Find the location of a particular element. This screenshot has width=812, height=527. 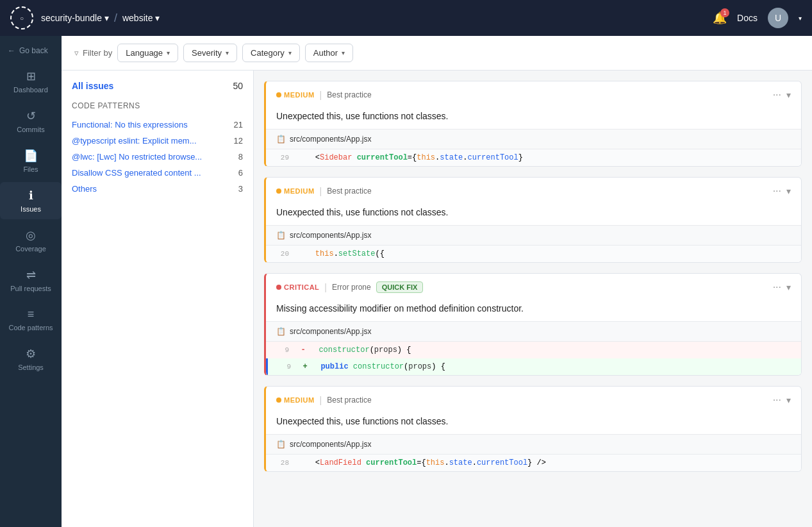

file-path-1: src/components/App.jsx is located at coordinates (331, 235).